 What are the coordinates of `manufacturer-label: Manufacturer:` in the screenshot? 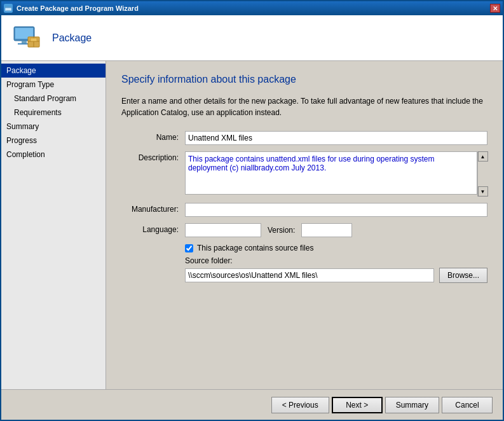 It's located at (153, 209).